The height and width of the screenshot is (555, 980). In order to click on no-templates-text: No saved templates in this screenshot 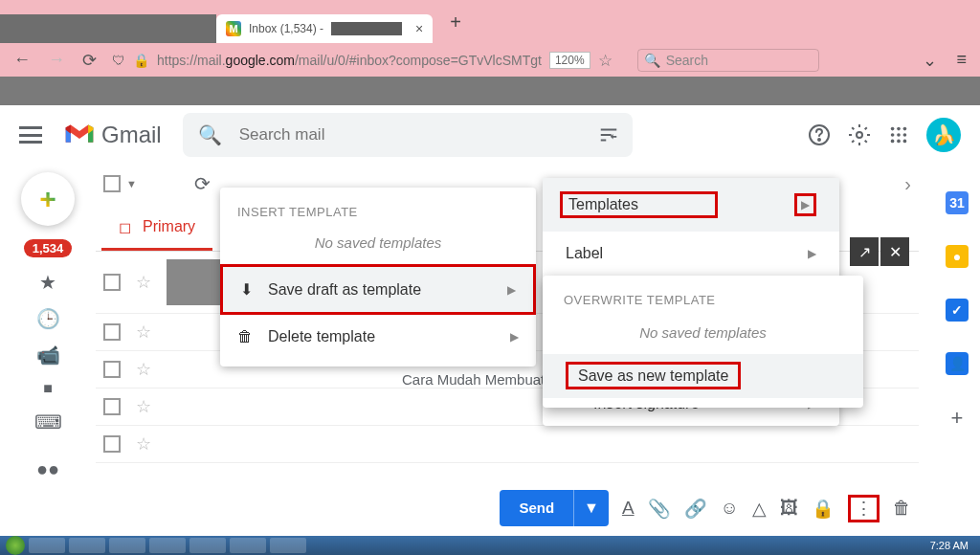, I will do `click(702, 335)`.